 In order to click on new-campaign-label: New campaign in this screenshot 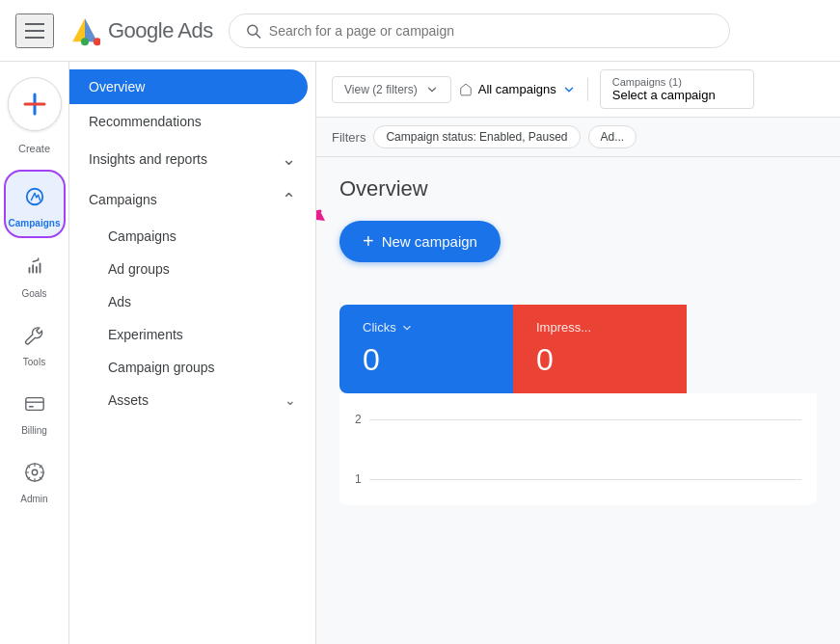, I will do `click(430, 241)`.